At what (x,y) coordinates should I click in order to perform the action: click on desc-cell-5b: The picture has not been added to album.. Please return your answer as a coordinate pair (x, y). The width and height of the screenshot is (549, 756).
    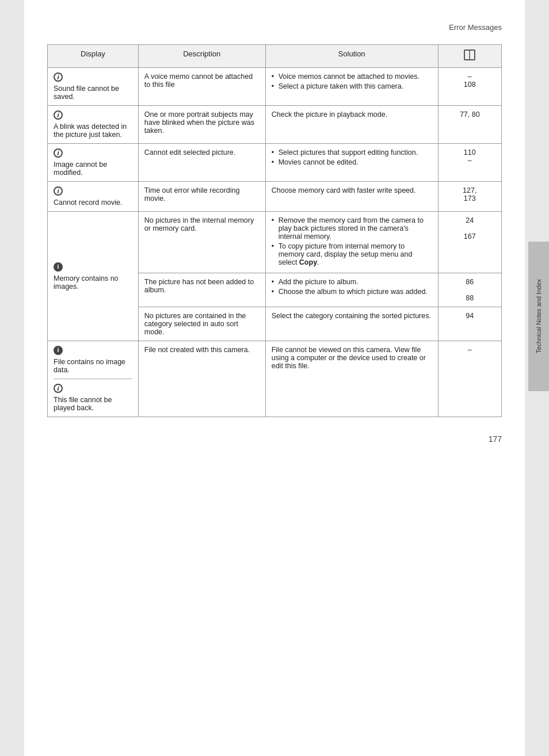
    Looking at the image, I should click on (201, 290).